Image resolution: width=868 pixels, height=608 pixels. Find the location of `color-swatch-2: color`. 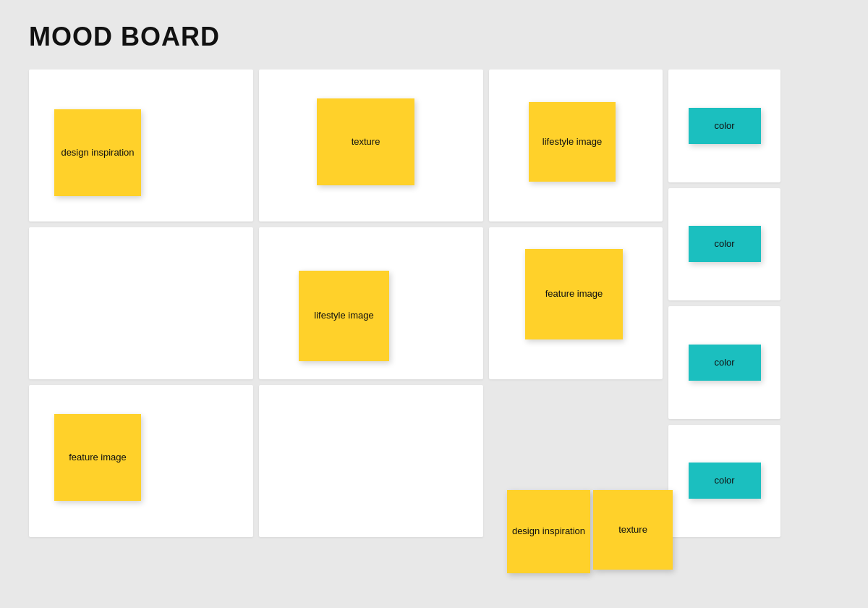

color-swatch-2: color is located at coordinates (725, 245).